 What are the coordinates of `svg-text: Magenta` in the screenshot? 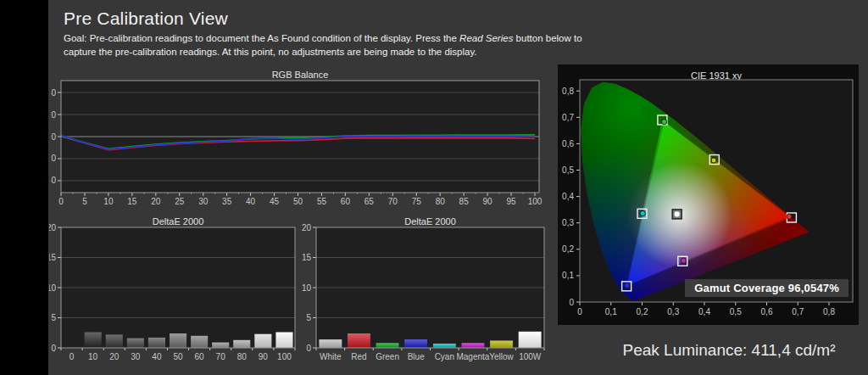 It's located at (473, 356).